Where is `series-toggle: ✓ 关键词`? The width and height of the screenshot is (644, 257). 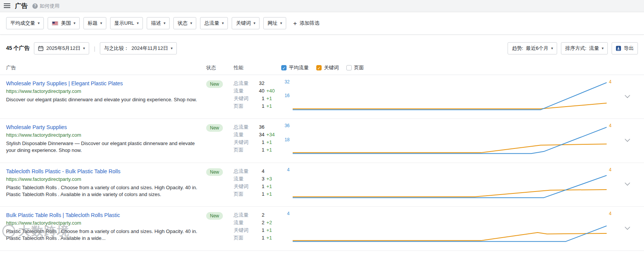 series-toggle: ✓ 关键词 is located at coordinates (328, 68).